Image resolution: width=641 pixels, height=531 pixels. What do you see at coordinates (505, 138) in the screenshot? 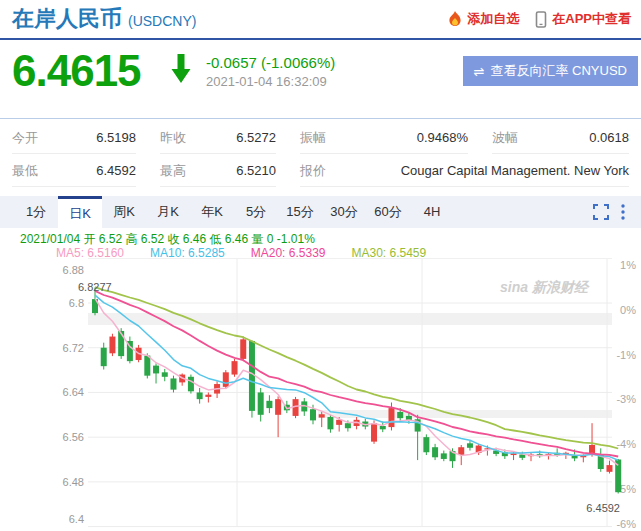
I see `stat-label: 波幅` at bounding box center [505, 138].